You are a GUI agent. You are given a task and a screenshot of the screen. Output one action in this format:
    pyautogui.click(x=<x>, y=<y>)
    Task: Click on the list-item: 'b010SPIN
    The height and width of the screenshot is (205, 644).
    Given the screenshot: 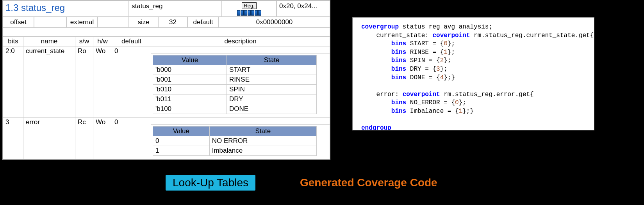 What is the action you would take?
    pyautogui.click(x=235, y=90)
    